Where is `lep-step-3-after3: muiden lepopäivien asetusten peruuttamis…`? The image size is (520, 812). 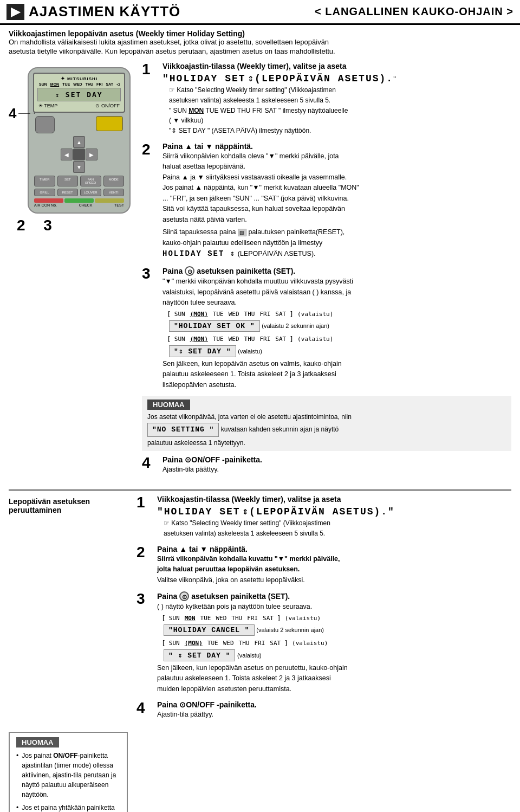
lep-step-3-after3: muiden lepopäivien asetusten peruuttamis… is located at coordinates (334, 689).